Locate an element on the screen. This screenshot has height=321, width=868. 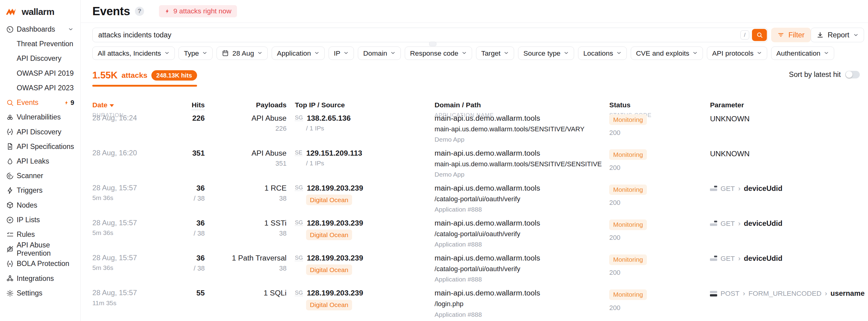
search-button is located at coordinates (760, 35).